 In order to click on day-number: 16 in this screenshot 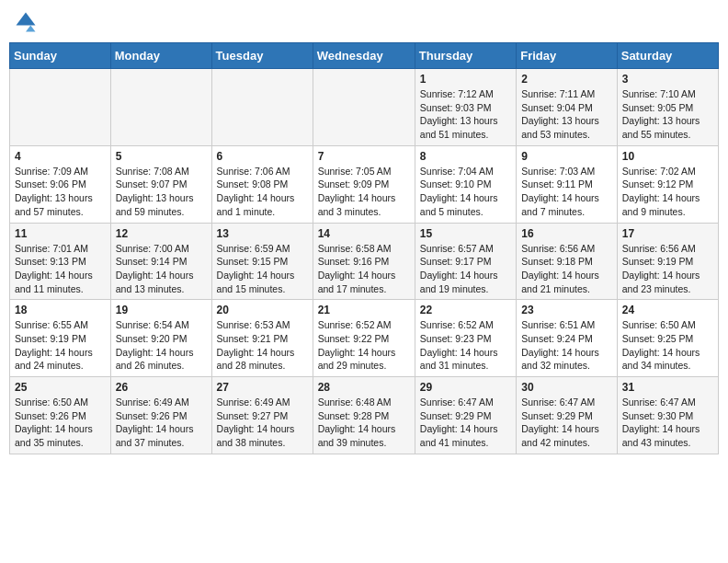, I will do `click(566, 234)`.